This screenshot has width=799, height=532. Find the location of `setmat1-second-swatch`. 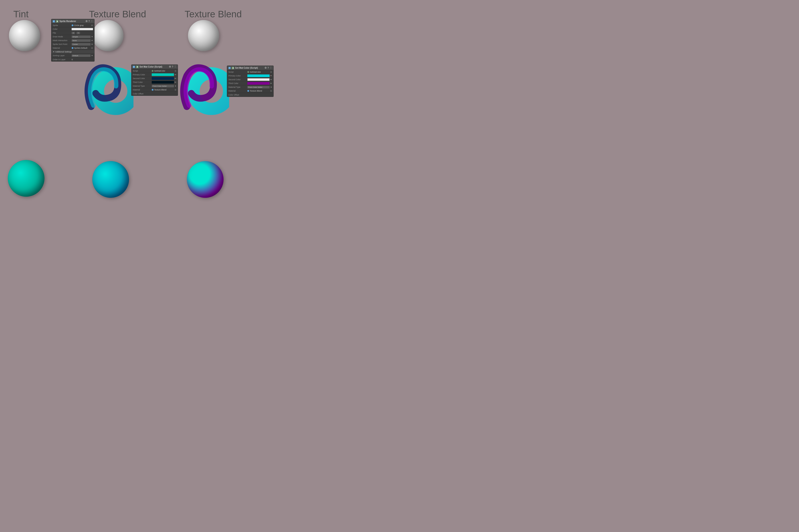

setmat1-second-swatch is located at coordinates (163, 78).